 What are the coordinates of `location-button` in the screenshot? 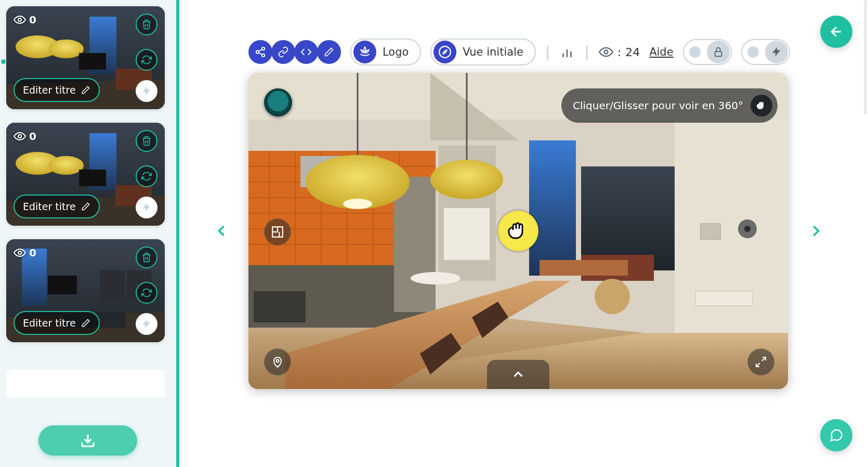 It's located at (278, 362).